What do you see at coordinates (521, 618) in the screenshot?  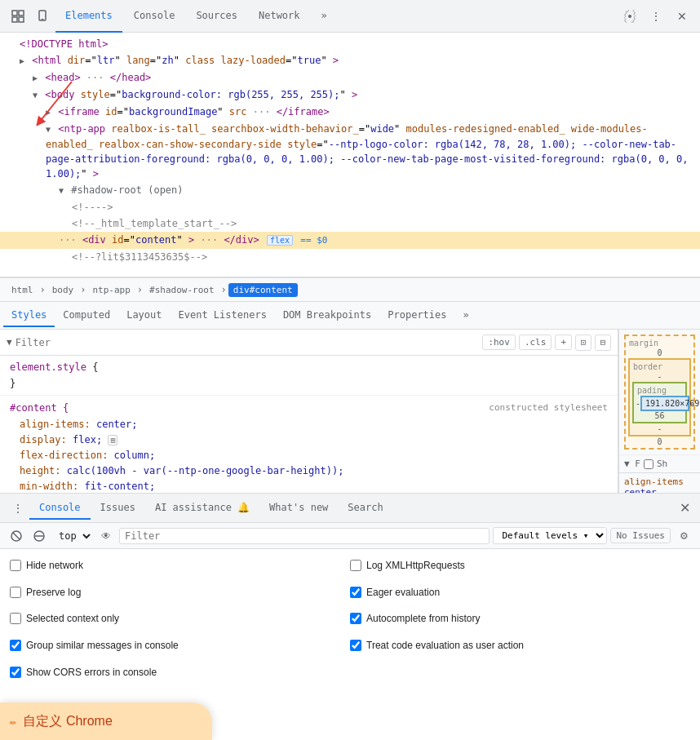 I see `setting-autocomplete: Autocomplete from history` at bounding box center [521, 618].